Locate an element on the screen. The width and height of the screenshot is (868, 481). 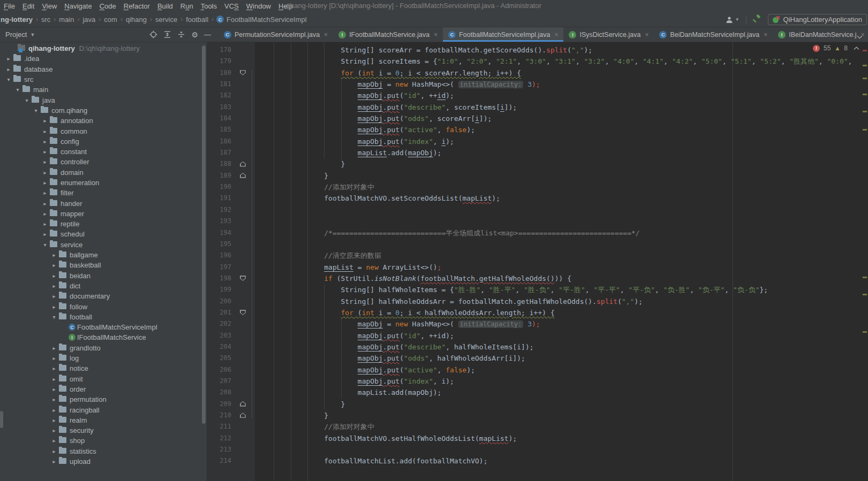
tree-item-omit: ▸omit is located at coordinates (103, 379).